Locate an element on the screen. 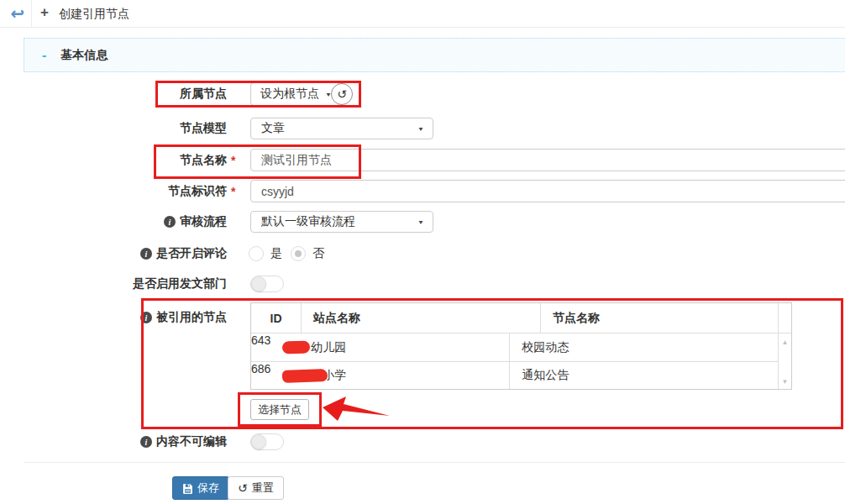  plus-icon: + is located at coordinates (45, 13).